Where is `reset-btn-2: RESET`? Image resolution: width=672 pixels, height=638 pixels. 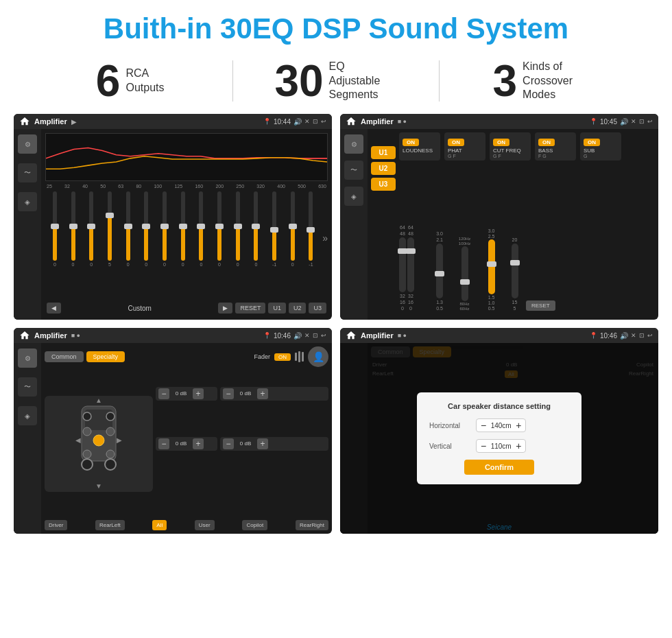 reset-btn-2: RESET is located at coordinates (540, 306).